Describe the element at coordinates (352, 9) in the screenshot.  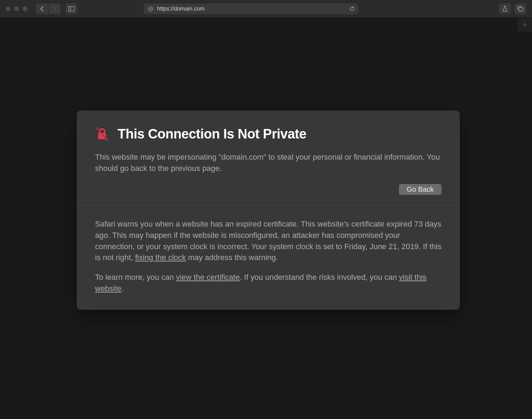
I see `reload-button` at that location.